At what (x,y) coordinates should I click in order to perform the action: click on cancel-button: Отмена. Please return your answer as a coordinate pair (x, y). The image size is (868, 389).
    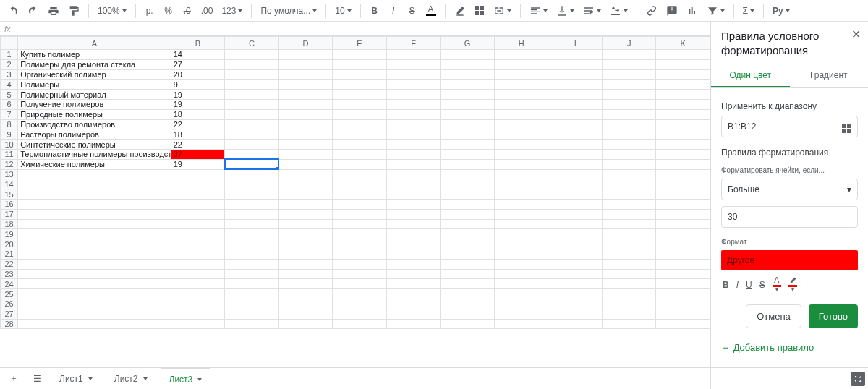
    Looking at the image, I should click on (774, 317).